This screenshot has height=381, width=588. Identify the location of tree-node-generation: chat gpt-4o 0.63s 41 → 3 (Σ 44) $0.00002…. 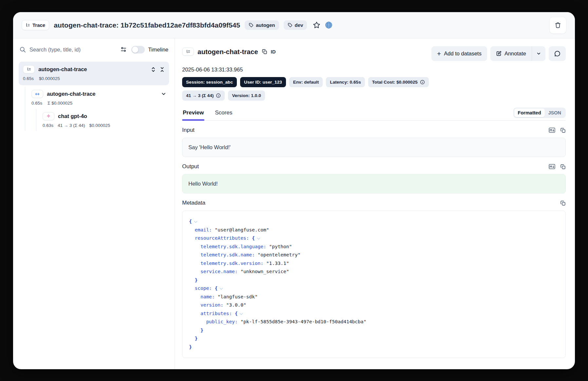
(104, 120).